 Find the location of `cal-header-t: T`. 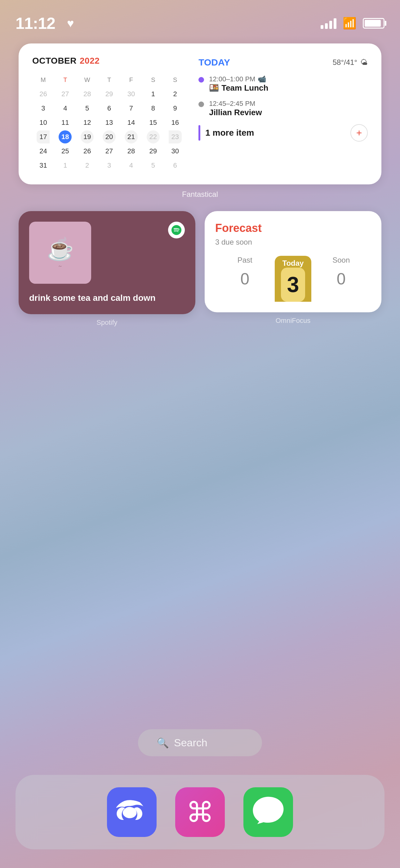

cal-header-t: T is located at coordinates (65, 80).